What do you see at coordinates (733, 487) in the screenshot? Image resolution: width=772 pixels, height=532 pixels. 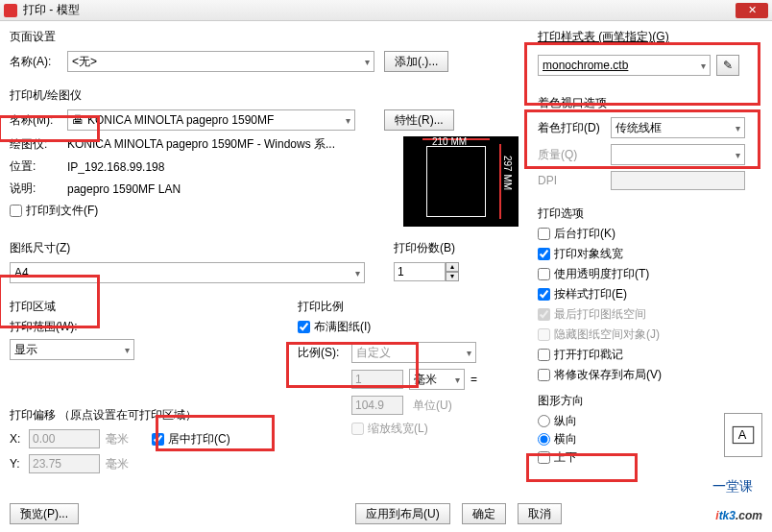 I see `watermark-sub: 一堂课` at bounding box center [733, 487].